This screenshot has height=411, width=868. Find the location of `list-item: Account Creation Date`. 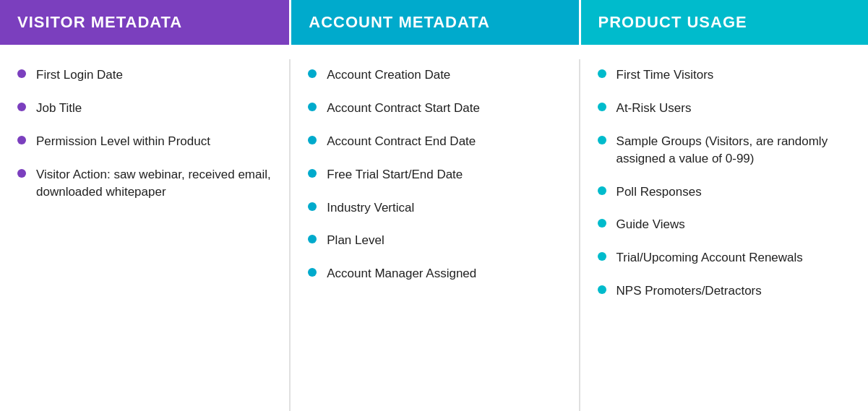

list-item: Account Creation Date is located at coordinates (434, 75).